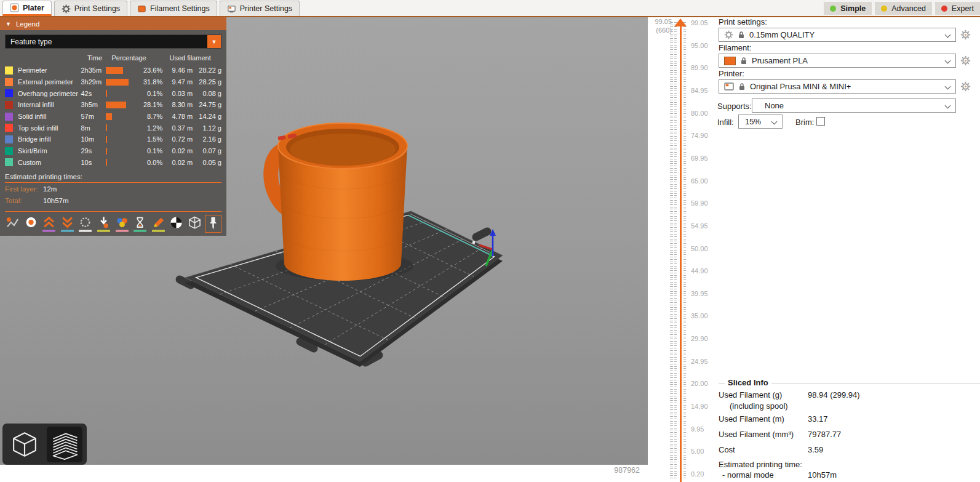  Describe the element at coordinates (744, 61) in the screenshot. I see `lock-icon` at that location.